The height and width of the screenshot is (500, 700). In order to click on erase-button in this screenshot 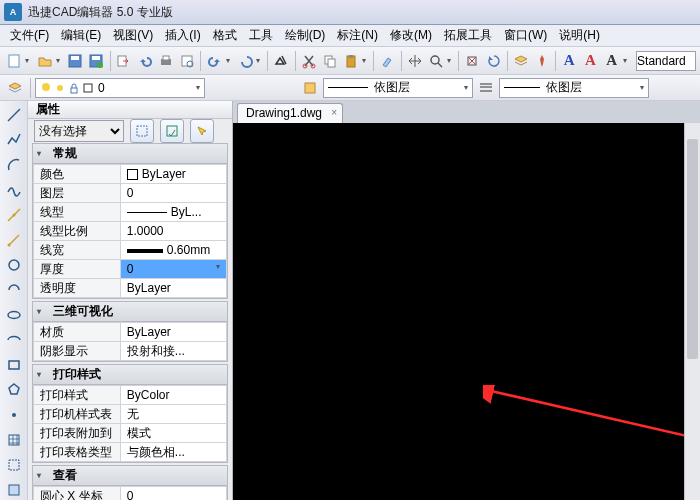, I will do `click(472, 61)`.